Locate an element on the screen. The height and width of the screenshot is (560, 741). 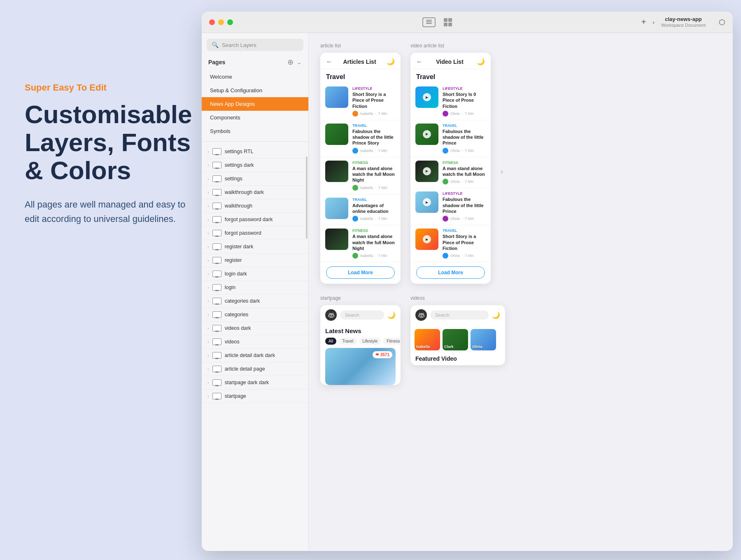
layer-login-dark: › login dark is located at coordinates (255, 274).